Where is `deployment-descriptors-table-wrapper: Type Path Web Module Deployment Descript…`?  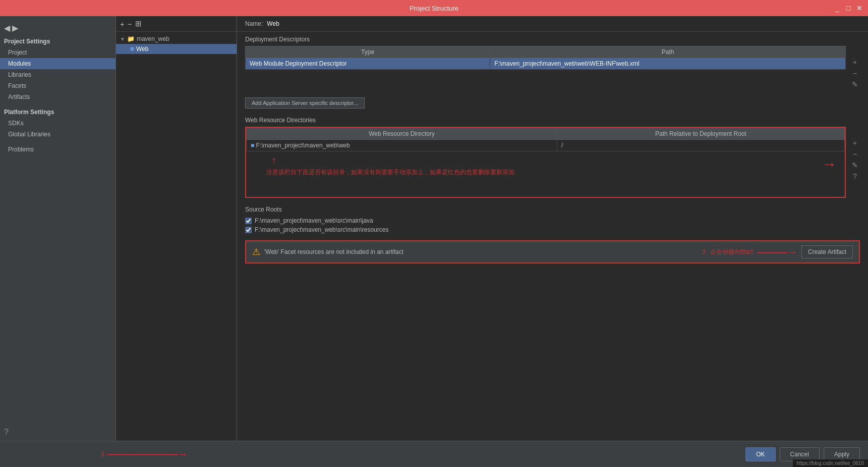 deployment-descriptors-table-wrapper: Type Path Web Module Deployment Descript… is located at coordinates (546, 58).